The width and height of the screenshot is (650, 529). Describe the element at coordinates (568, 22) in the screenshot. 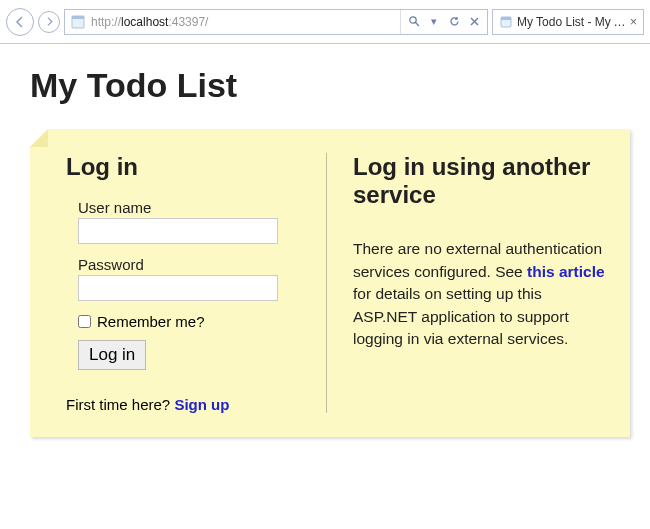

I see `browser-tab: My Todo List - My A... ×` at that location.